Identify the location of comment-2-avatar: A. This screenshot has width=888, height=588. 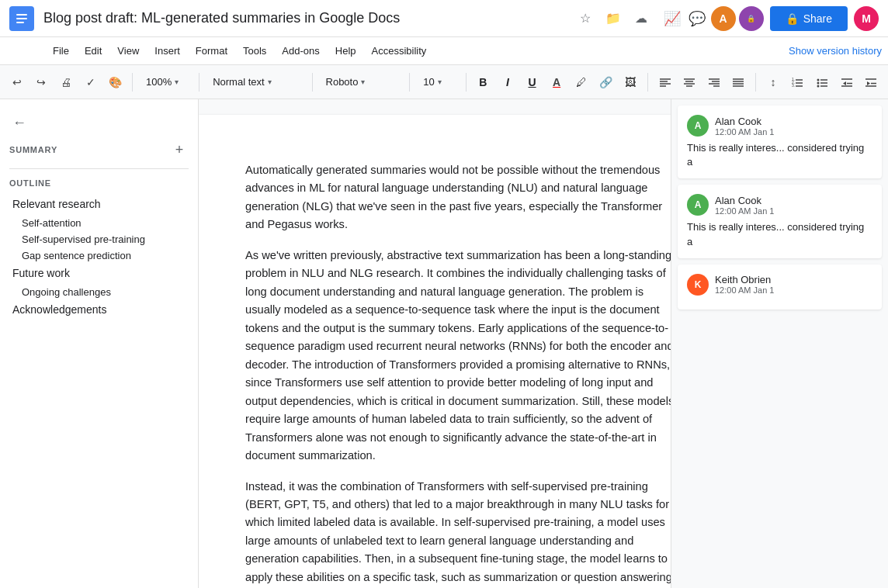
(698, 205).